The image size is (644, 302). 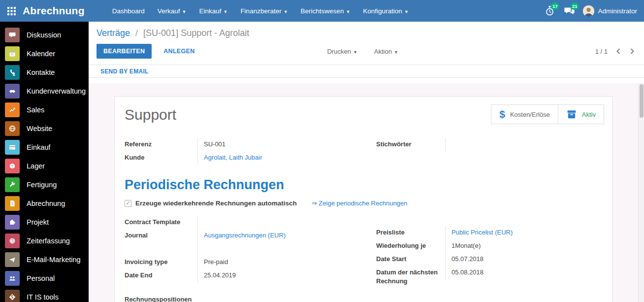 What do you see at coordinates (642, 101) in the screenshot?
I see `scrollbar-thumb` at bounding box center [642, 101].